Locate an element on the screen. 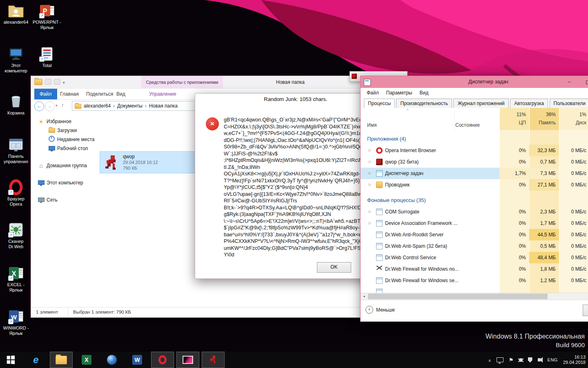 The width and height of the screenshot is (588, 368). back-icon is located at coordinates (39, 106).